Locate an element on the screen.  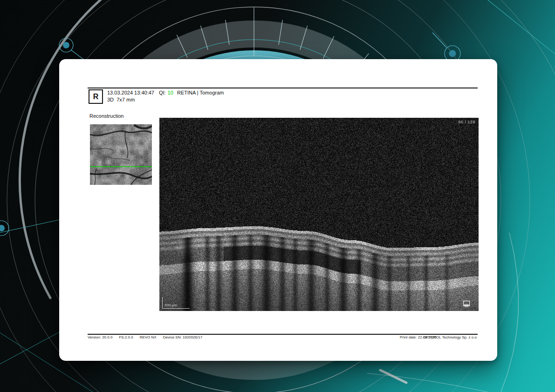
footer-device-serial: Device SN: 1920026/17 is located at coordinates (183, 337).